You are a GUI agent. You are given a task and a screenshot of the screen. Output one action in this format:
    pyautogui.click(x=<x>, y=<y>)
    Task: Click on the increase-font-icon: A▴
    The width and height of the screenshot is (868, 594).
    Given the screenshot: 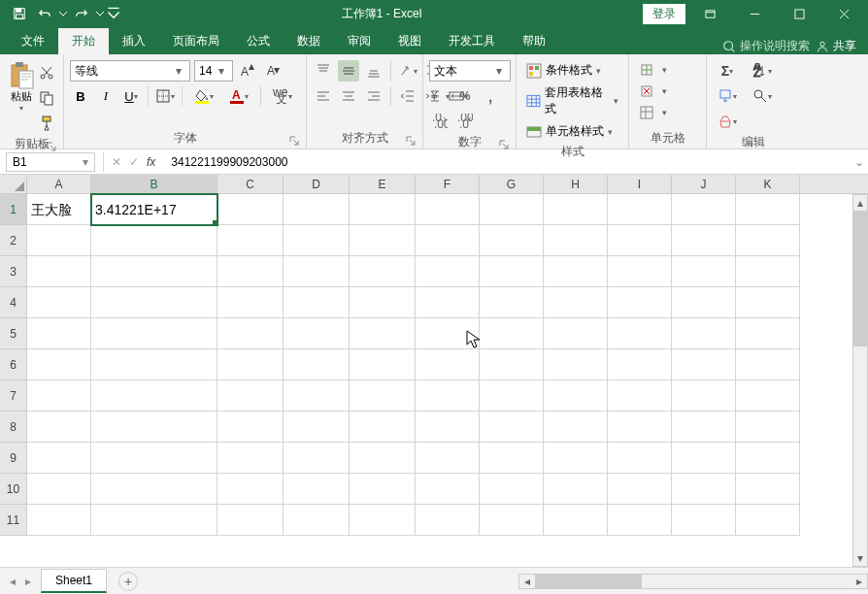 What is the action you would take?
    pyautogui.click(x=248, y=71)
    